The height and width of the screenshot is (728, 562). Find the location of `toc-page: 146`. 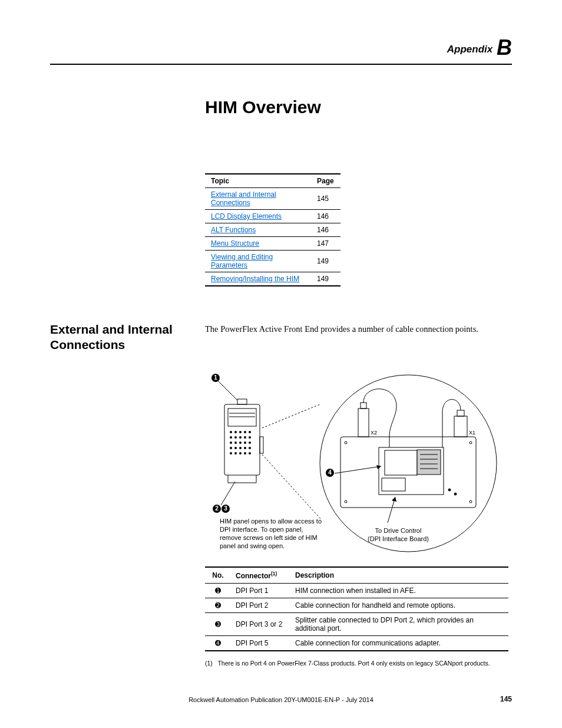

toc-page: 146 is located at coordinates (326, 230).